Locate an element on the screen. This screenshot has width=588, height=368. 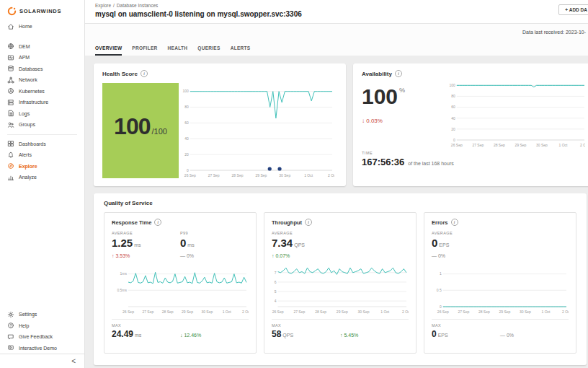
dashboard-grid-icon is located at coordinates (11, 144).